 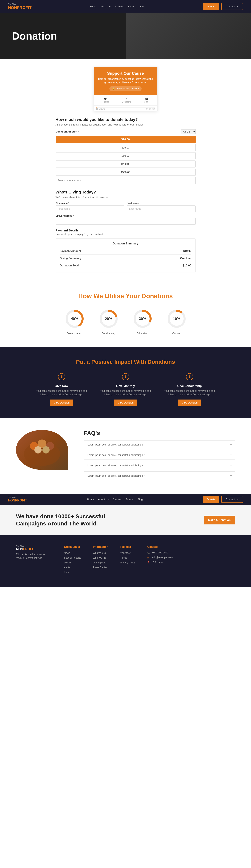 What do you see at coordinates (109, 321) in the screenshot?
I see `chart-fundraising: 20% Fundraising` at bounding box center [109, 321].